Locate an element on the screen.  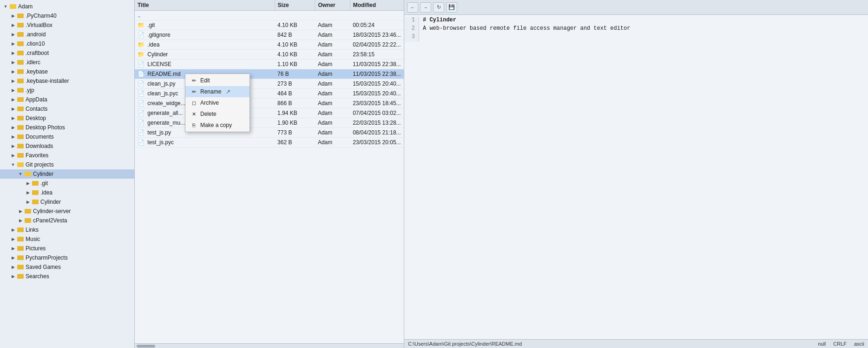
tree-item-cylinder-server: Cylinder-server is located at coordinates (67, 211).